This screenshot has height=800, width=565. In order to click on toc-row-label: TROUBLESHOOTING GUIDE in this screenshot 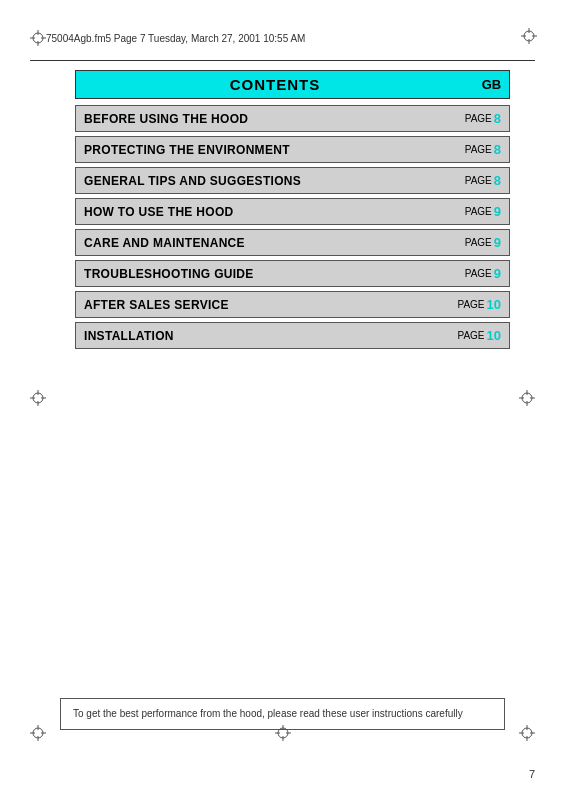, I will do `click(260, 274)`.